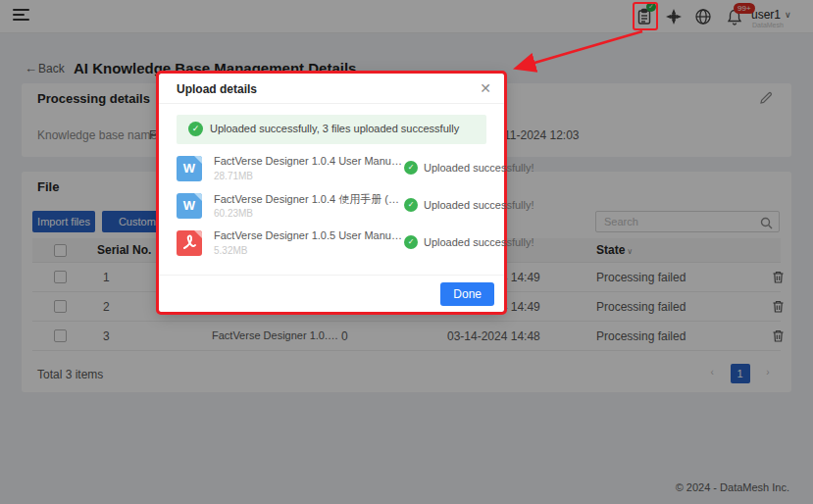  I want to click on success-banner: ✓ Uploaded successfully, 3 files uploade…, so click(331, 129).